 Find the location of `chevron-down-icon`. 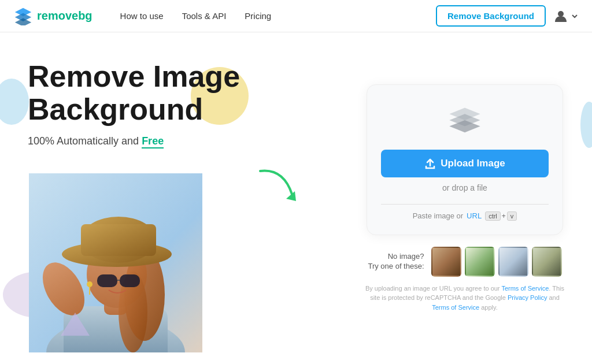

chevron-down-icon is located at coordinates (575, 16).